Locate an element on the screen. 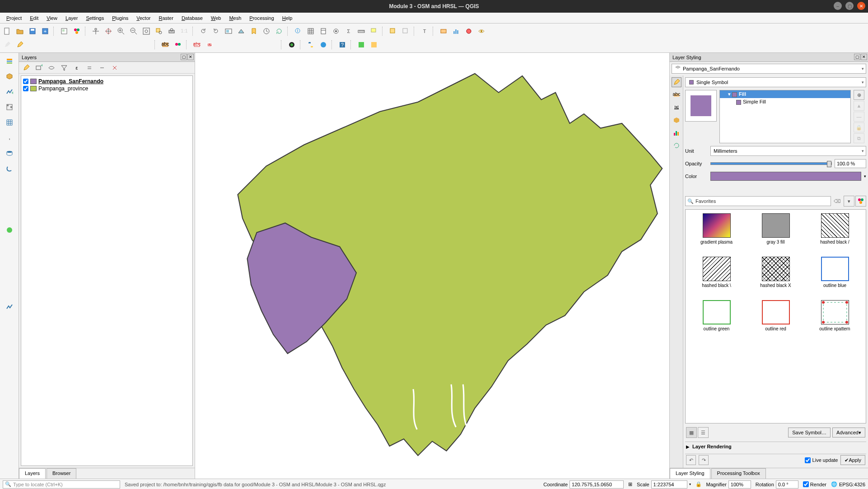 The image size is (868, 489). add-virtual-layer-button is located at coordinates (9, 215).